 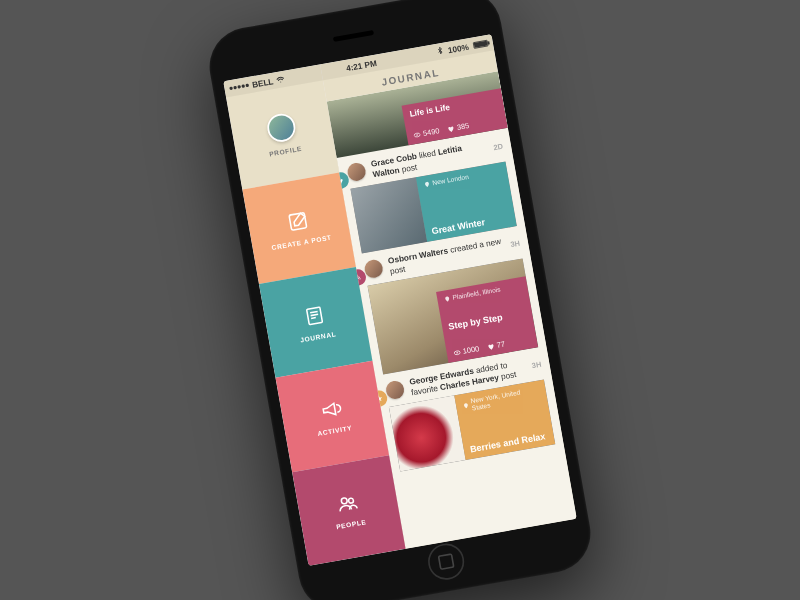 I want to click on hero-title: Life is Life, so click(x=453, y=106).